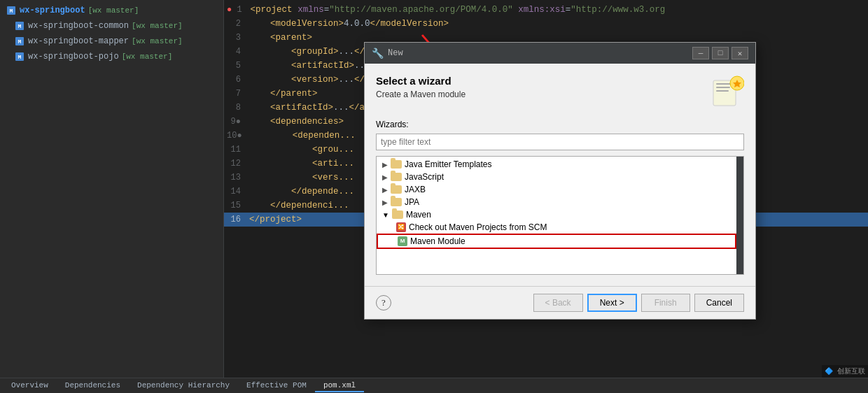 The image size is (868, 393). What do you see at coordinates (385, 190) in the screenshot?
I see `chevron-icon-3: ▶` at bounding box center [385, 190].